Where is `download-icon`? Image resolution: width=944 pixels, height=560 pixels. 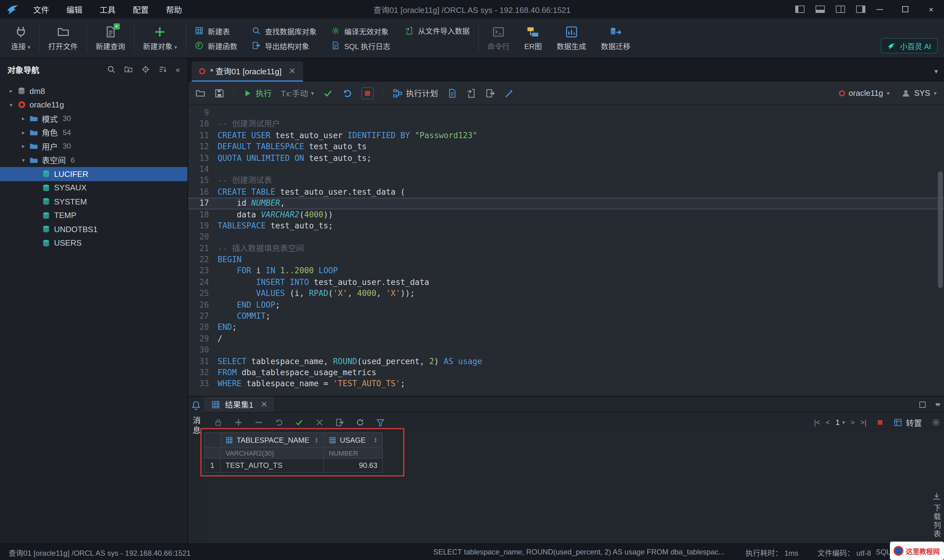
download-icon is located at coordinates (936, 496).